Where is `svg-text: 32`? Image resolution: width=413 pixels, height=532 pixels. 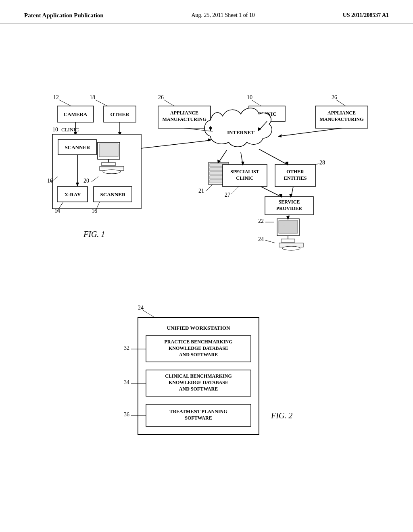
svg-text: 32 is located at coordinates (127, 348).